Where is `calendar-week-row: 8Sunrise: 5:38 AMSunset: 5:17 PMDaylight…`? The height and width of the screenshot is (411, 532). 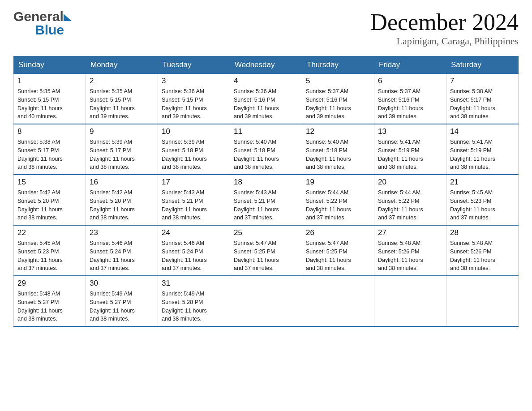 calendar-week-row: 8Sunrise: 5:38 AMSunset: 5:17 PMDaylight… is located at coordinates (266, 150).